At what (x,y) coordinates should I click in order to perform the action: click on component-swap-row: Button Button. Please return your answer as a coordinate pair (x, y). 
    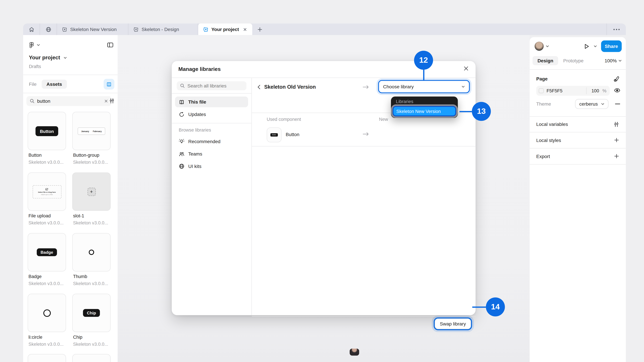
    Looking at the image, I should click on (364, 135).